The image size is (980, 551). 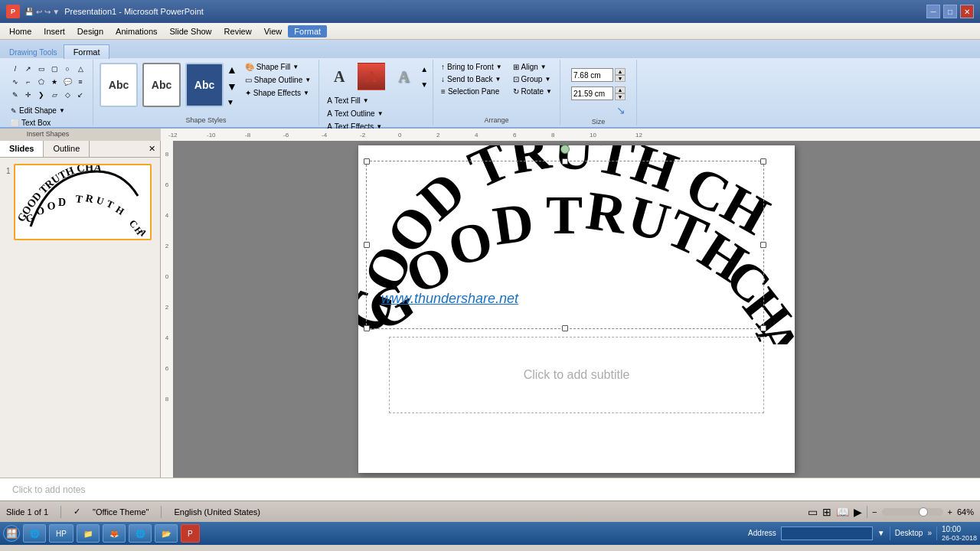 What do you see at coordinates (232, 103) in the screenshot?
I see `styles-expand: ▼` at bounding box center [232, 103].